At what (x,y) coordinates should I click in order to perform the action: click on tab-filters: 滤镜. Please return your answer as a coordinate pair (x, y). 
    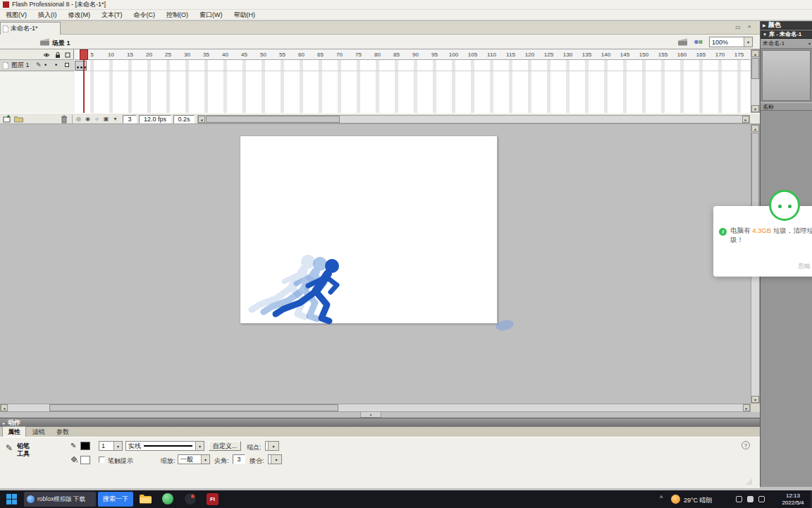
    Looking at the image, I should click on (39, 432).